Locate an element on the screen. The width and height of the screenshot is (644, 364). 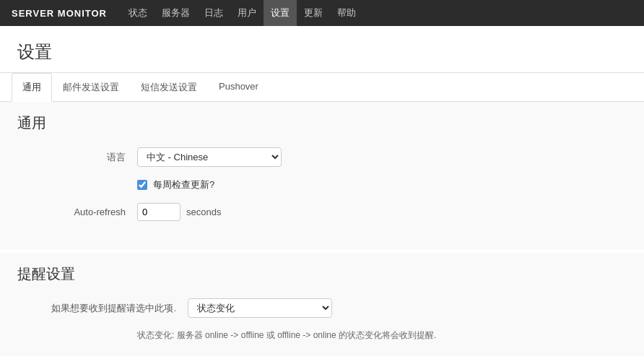
nav-item-updates: 更新 is located at coordinates (313, 13).